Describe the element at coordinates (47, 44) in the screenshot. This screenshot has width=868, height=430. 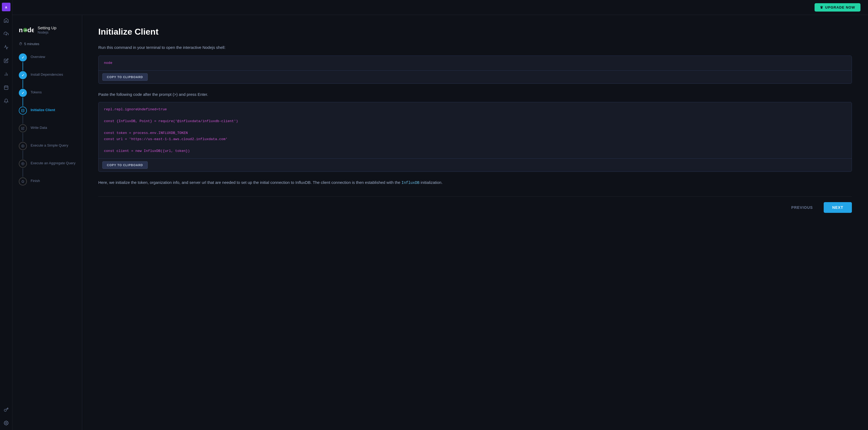
I see `time-estimate: ⏱ 5 minutes` at that location.